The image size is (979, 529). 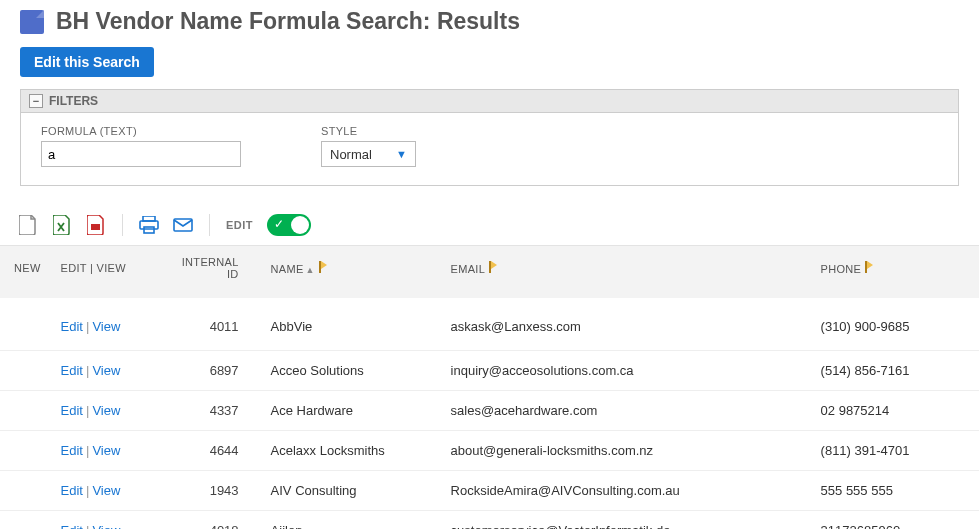 I want to click on cell-email: about@generali-locksmiths.com.nz, so click(x=626, y=450).